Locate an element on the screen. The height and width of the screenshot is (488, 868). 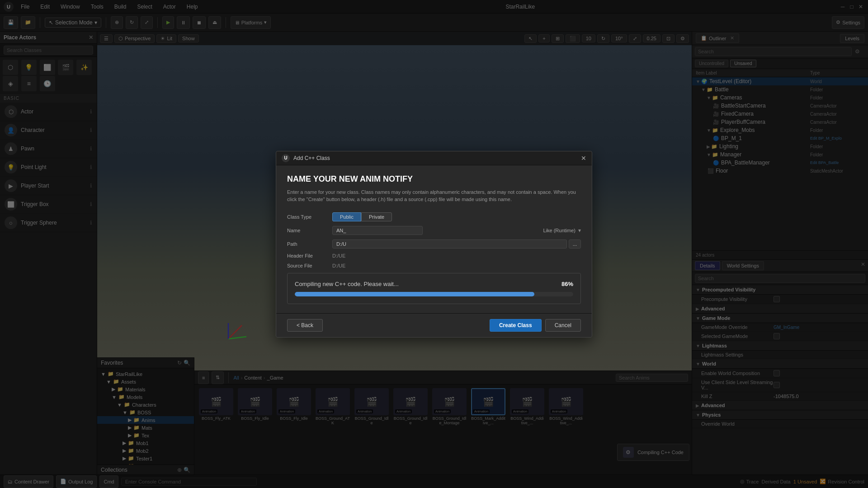
header-file-row: Header File D:/UE is located at coordinates (434, 256).